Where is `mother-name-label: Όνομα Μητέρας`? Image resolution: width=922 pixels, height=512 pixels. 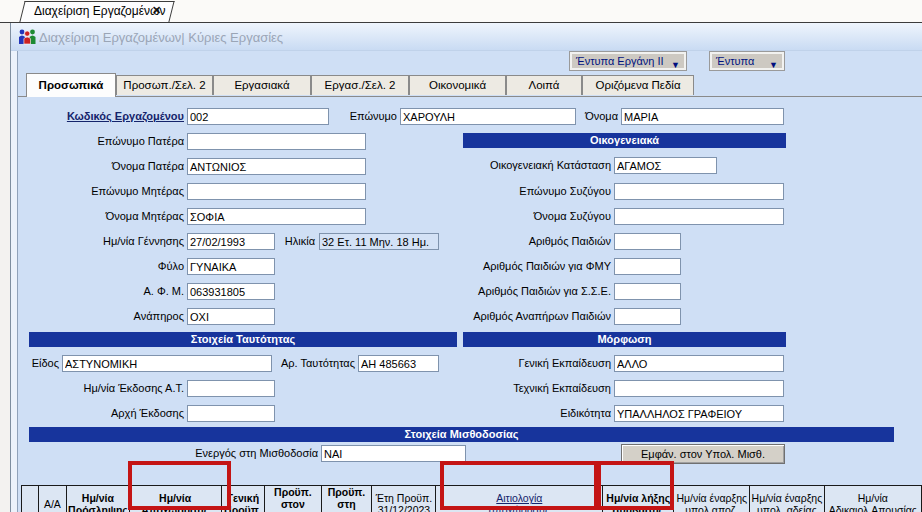 mother-name-label: Όνομα Μητέρας is located at coordinates (102, 216).